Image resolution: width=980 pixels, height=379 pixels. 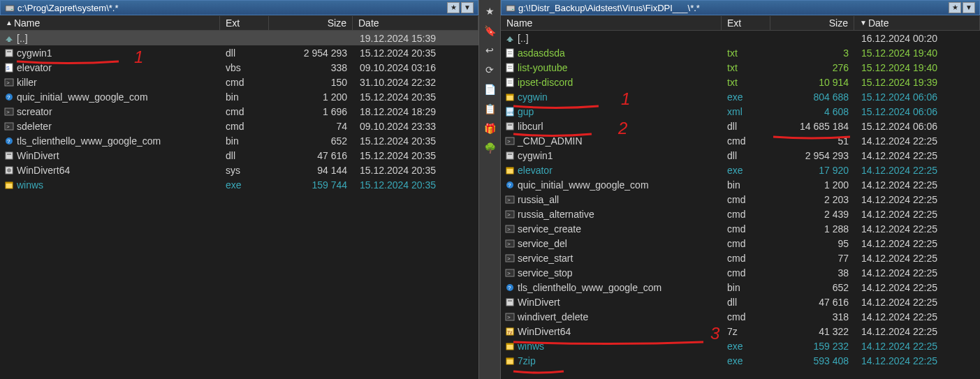 I want to click on file-row: WinDivertdll47 61615.12.2024 20:35, so click(x=239, y=155).